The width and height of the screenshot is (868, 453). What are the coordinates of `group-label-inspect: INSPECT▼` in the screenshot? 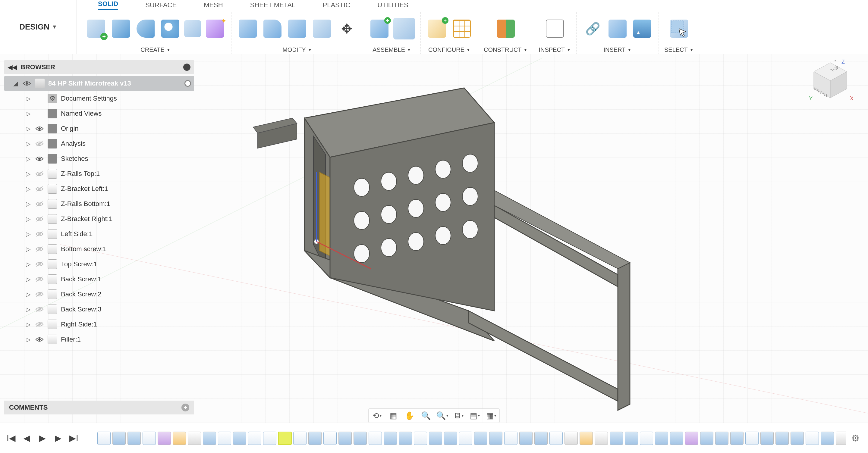 It's located at (555, 50).